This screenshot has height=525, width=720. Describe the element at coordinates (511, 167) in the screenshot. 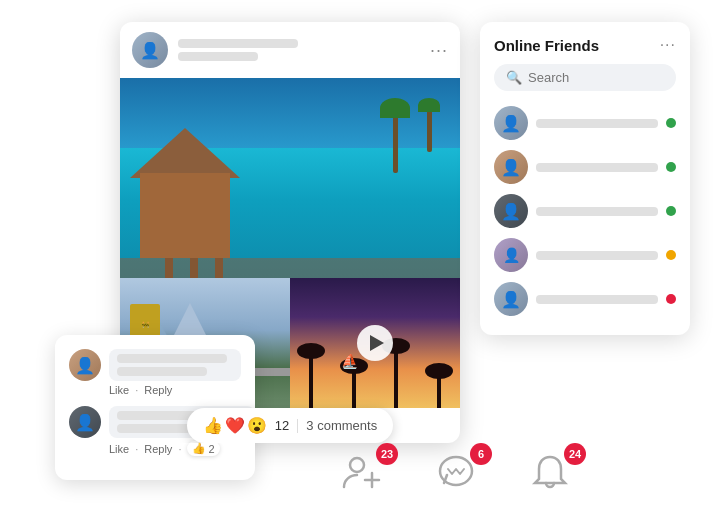

I see `friend-avatar-2: 👤` at that location.